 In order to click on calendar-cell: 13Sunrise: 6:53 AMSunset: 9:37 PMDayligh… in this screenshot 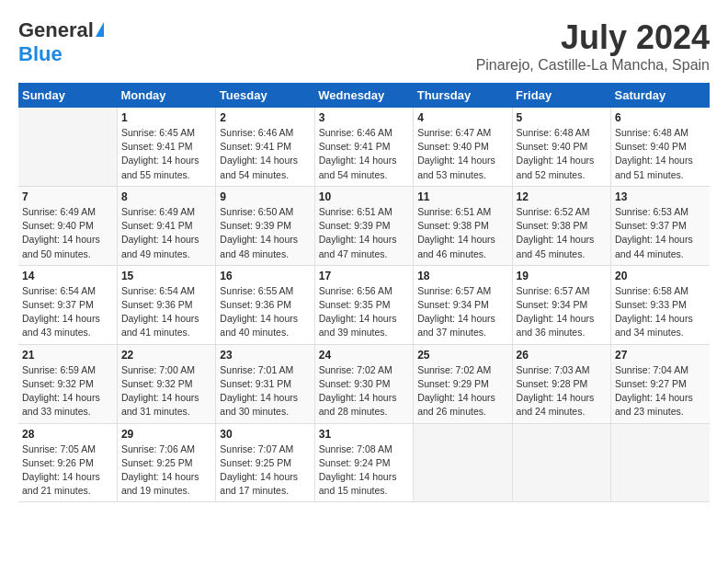, I will do `click(660, 225)`.